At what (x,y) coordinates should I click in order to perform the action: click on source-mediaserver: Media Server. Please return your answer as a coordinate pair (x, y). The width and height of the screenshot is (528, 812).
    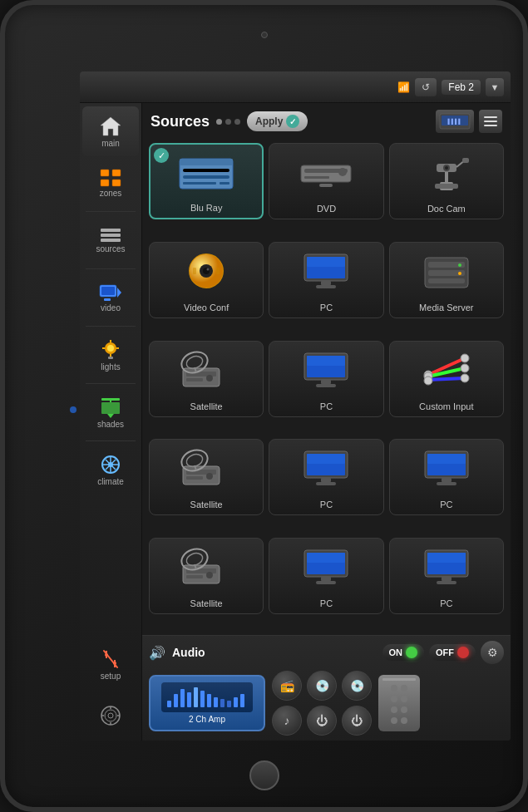
    Looking at the image, I should click on (447, 280).